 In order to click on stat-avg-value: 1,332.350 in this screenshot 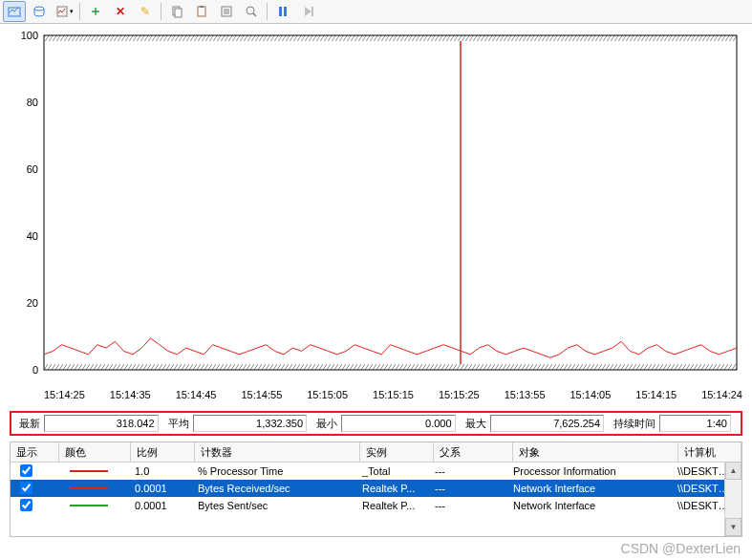, I will do `click(250, 423)`.